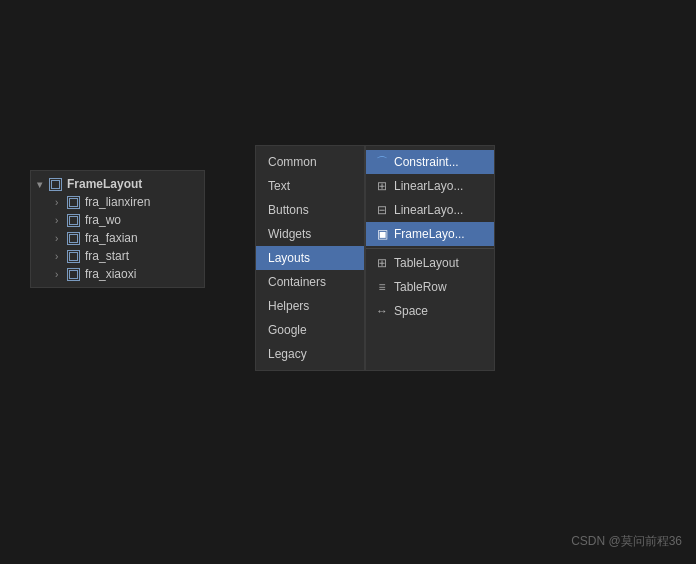  Describe the element at coordinates (310, 282) in the screenshot. I see `menu-item-containers: Containers` at that location.